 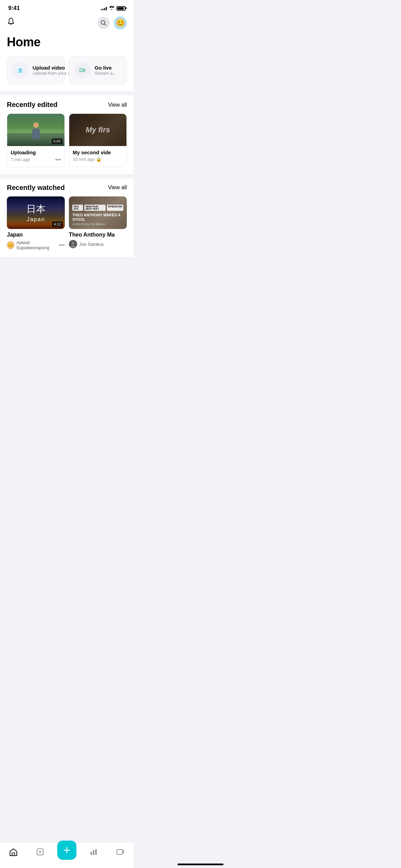 I want to click on user-avatar-button: 😊, so click(x=120, y=23).